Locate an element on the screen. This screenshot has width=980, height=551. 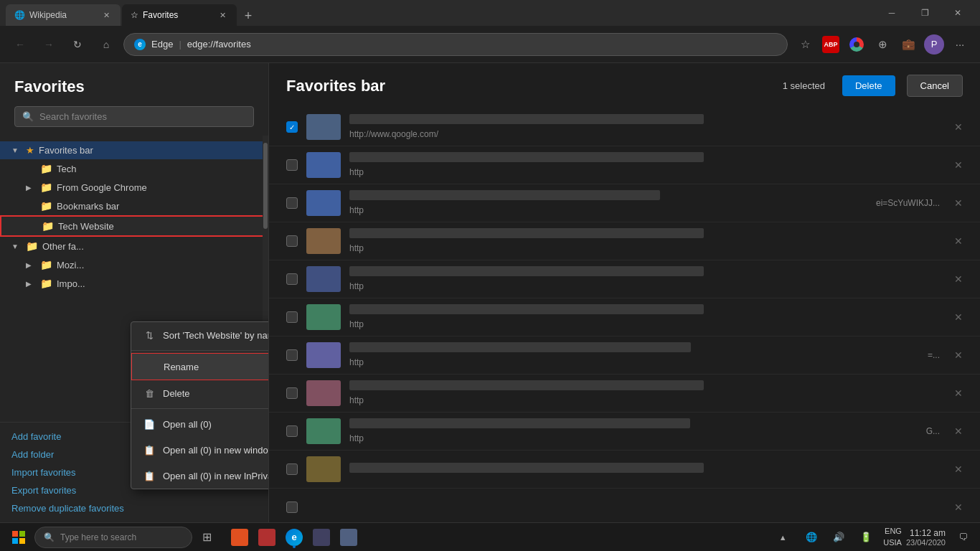
ctx-sort: ⇅ Sort 'Tech Website' by name is located at coordinates (200, 335).